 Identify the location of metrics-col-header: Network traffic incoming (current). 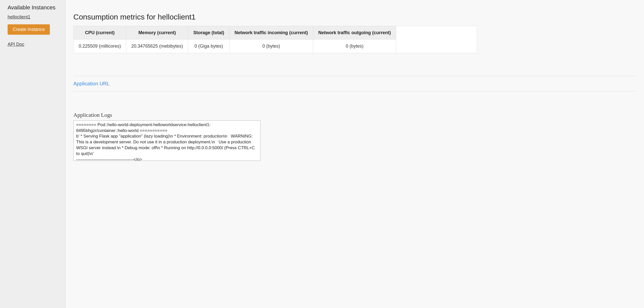
(271, 33).